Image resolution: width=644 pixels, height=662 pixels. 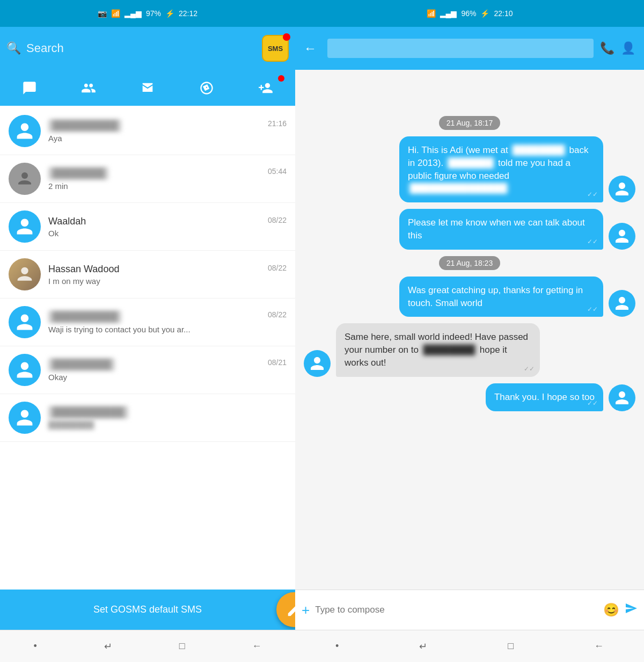 I want to click on list-item: Hassan Wadood 08/22 I m on my way, so click(x=148, y=275).